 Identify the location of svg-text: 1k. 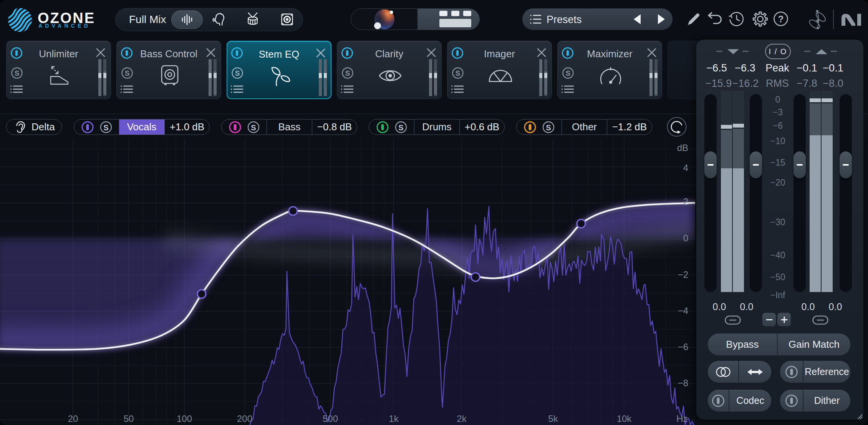
(394, 419).